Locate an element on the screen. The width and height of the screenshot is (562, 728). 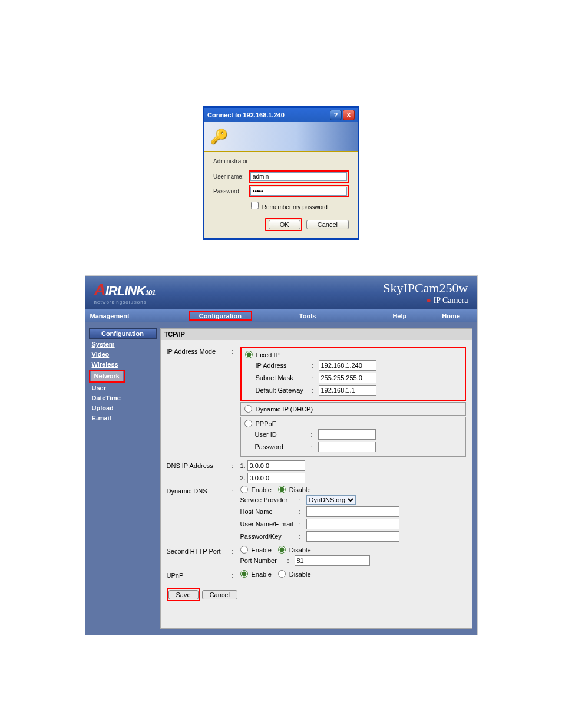
remember-label: Remember my password is located at coordinates (295, 207).